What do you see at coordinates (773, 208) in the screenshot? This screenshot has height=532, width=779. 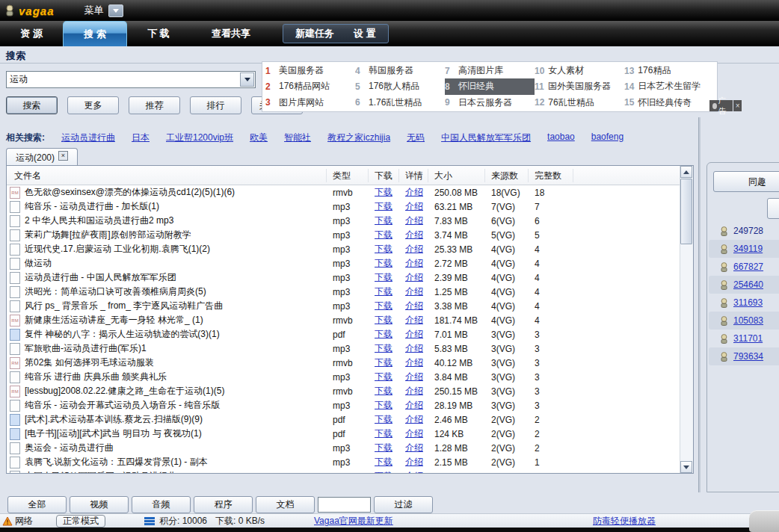 I see `side-mini-button` at bounding box center [773, 208].